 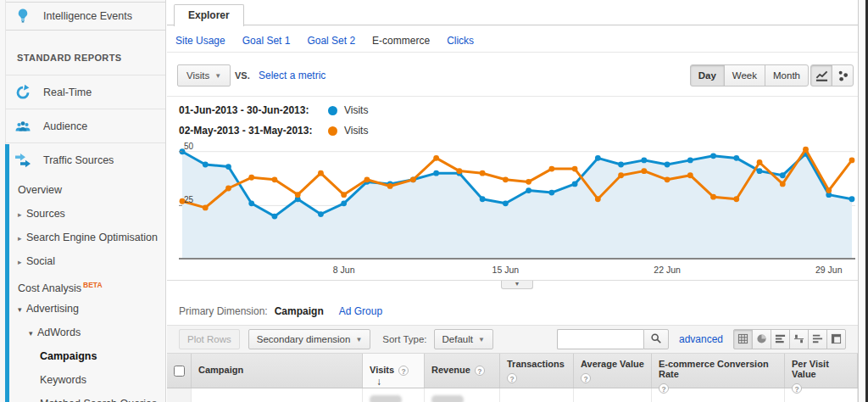 What do you see at coordinates (821, 75) in the screenshot?
I see `line-chart-icon-button` at bounding box center [821, 75].